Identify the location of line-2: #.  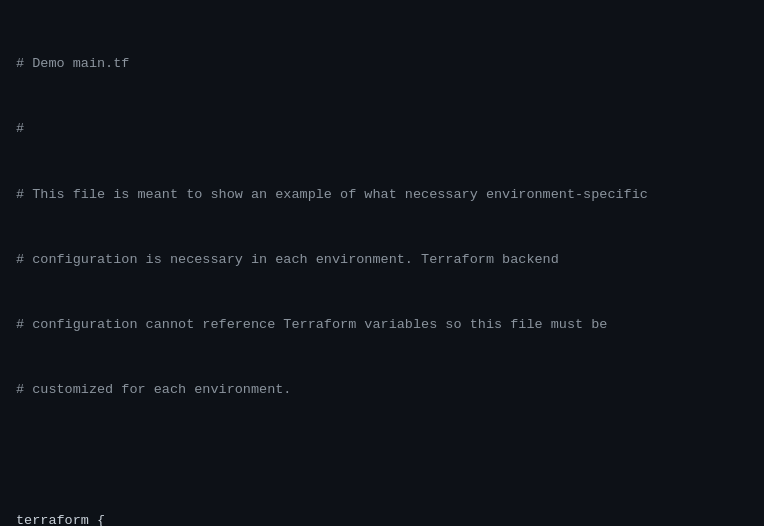
(382, 129).